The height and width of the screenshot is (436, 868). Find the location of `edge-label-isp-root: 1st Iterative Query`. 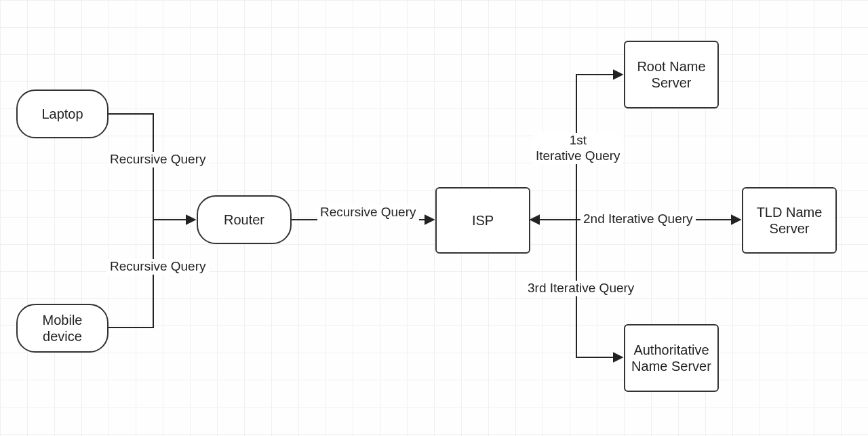

edge-label-isp-root: 1st Iterative Query is located at coordinates (578, 148).